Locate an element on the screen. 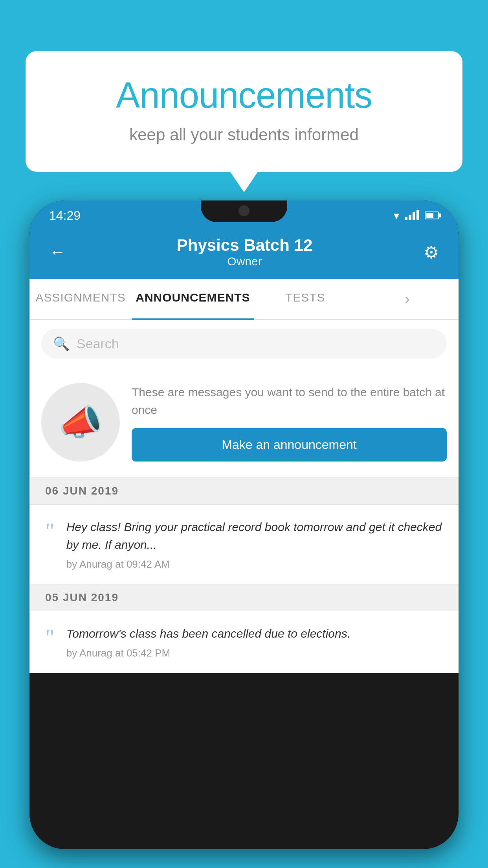  announcement-item-2: " Tomorrow's class has been cancelled du… is located at coordinates (244, 642).